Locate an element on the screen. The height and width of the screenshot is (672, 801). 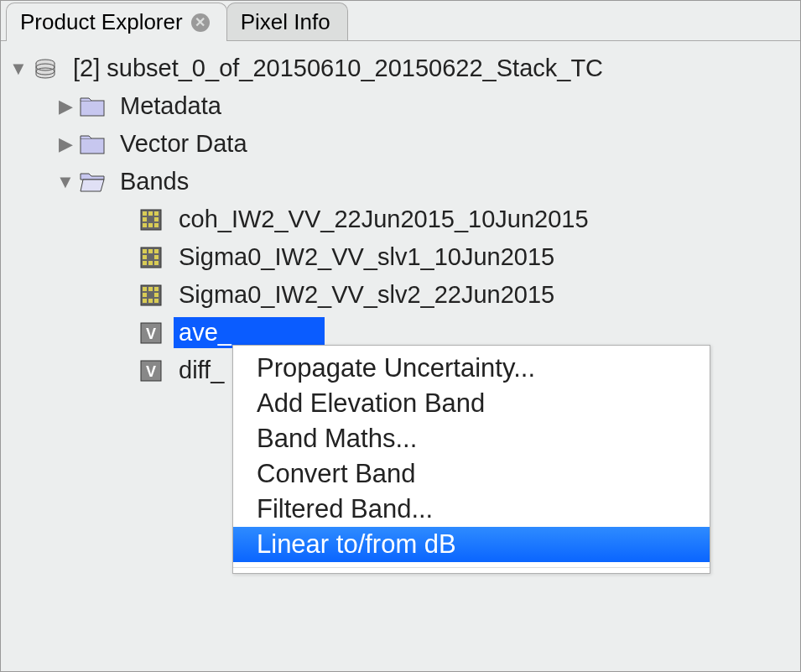
menu-item-convert-band: Convert Band is located at coordinates (471, 474).